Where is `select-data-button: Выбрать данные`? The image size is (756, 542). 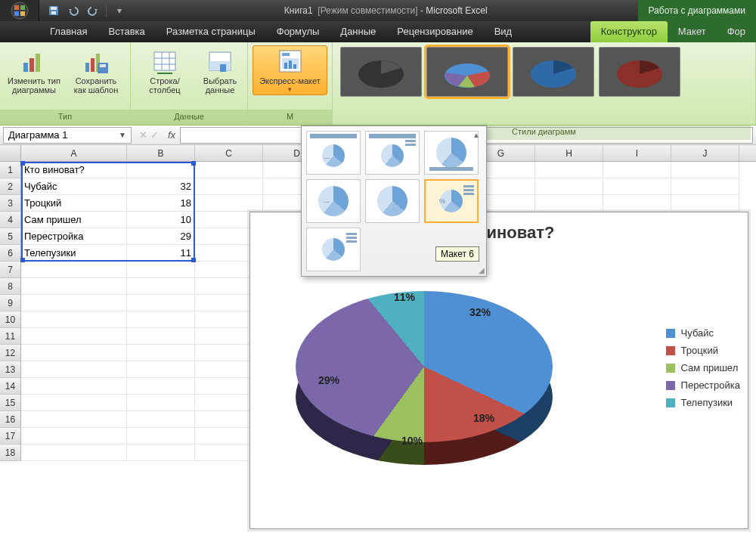
select-data-button: Выбрать данные is located at coordinates (220, 71).